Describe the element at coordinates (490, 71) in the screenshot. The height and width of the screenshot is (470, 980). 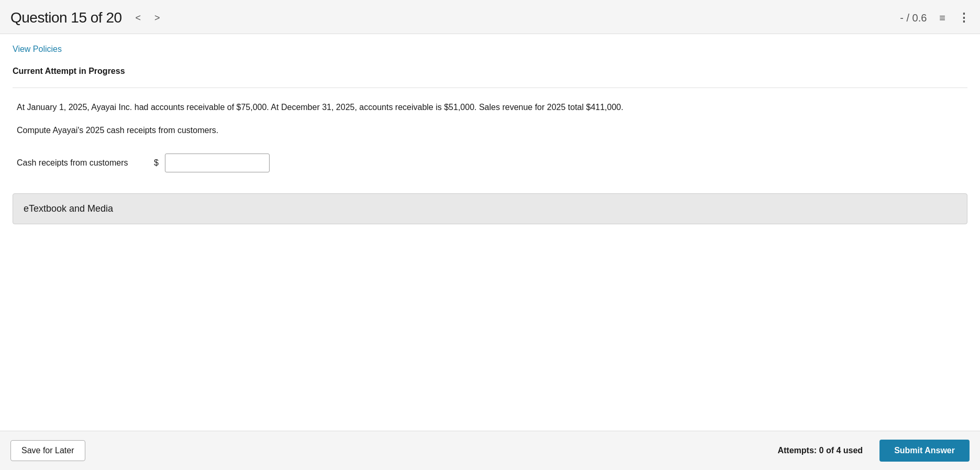
I see `attempt-status: Current Attempt in Progress` at that location.